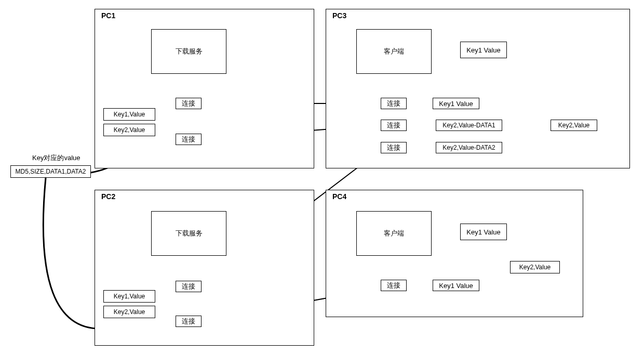  Describe the element at coordinates (535, 267) in the screenshot. I see `pc4-db-row: Key2,Value` at that location.